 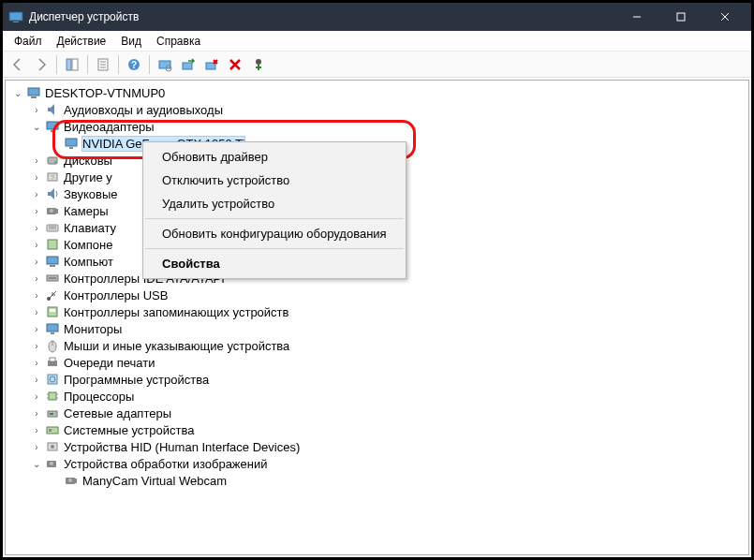 What do you see at coordinates (377, 295) in the screenshot?
I see `tree-category: ›Контроллеры USB` at bounding box center [377, 295].